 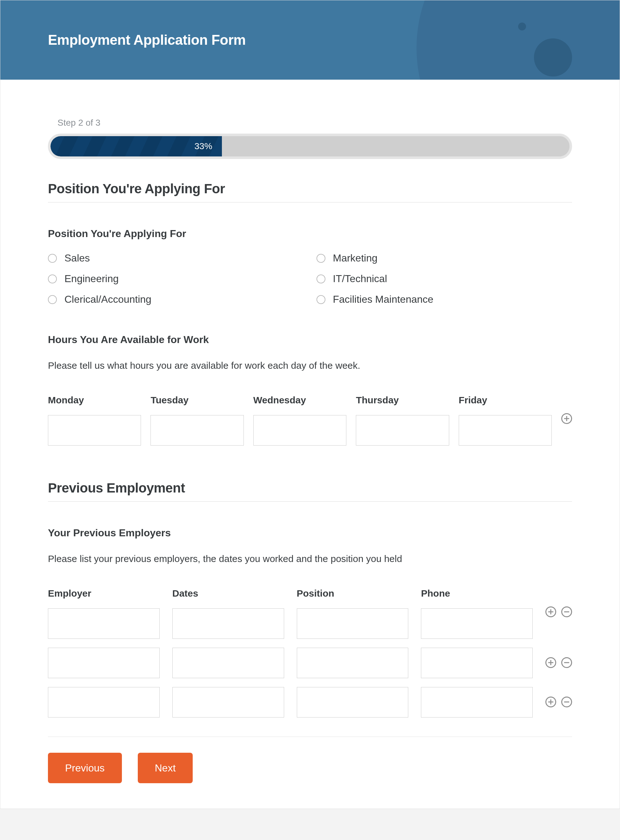 I want to click on radio-option-marketing: Marketing, so click(x=444, y=258).